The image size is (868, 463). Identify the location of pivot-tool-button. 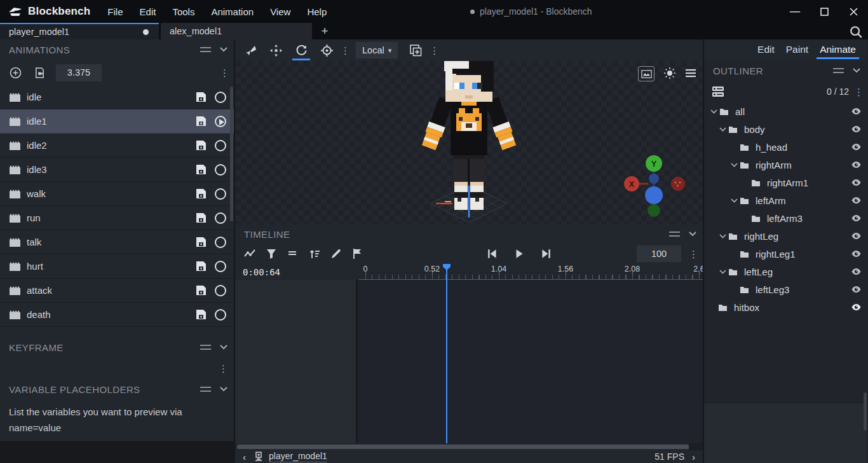
(327, 50).